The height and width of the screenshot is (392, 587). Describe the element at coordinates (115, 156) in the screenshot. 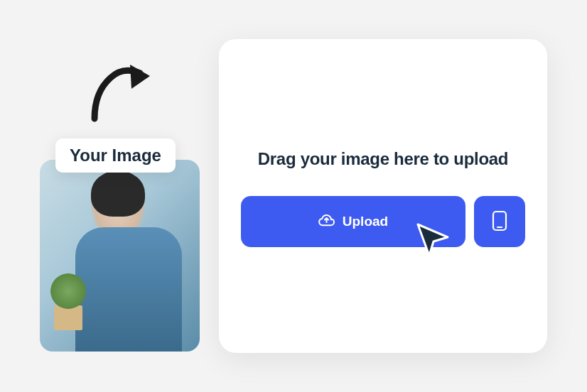

I see `your-image-label: Your Image` at that location.